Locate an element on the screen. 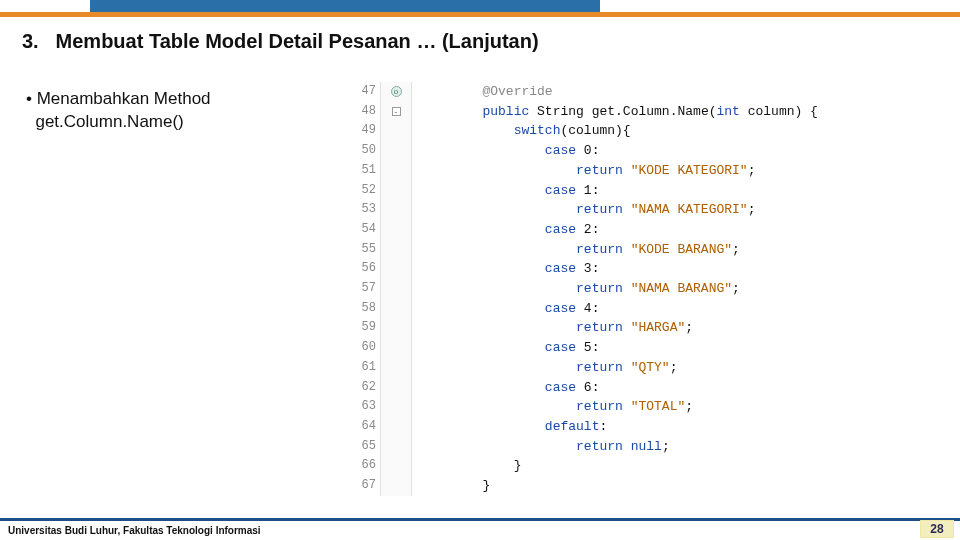  code-text: return "NAMA KATEGORI"; is located at coordinates (584, 210).